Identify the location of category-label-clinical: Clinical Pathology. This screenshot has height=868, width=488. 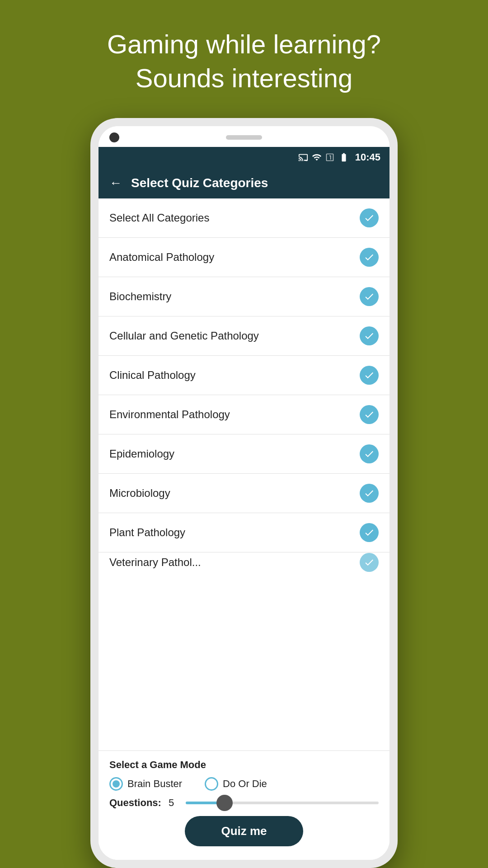
(153, 375).